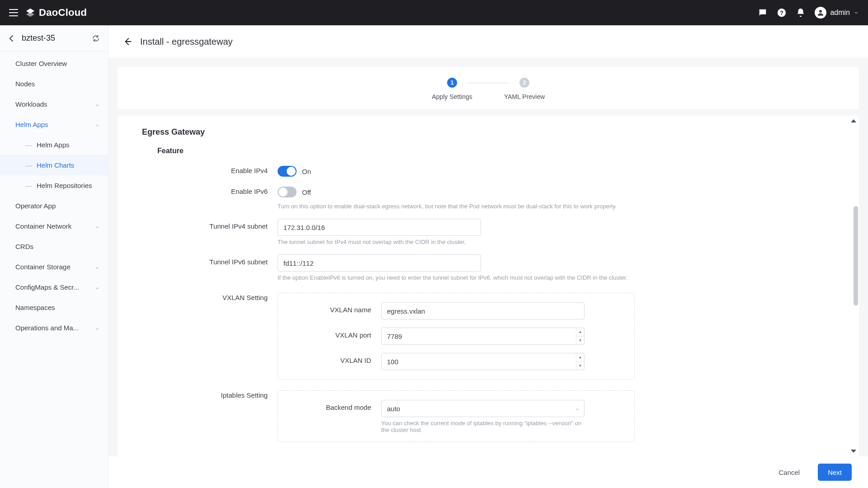 The height and width of the screenshot is (488, 868). Describe the element at coordinates (210, 190) in the screenshot. I see `label-enable-ipv6: Enable IPv6` at that location.